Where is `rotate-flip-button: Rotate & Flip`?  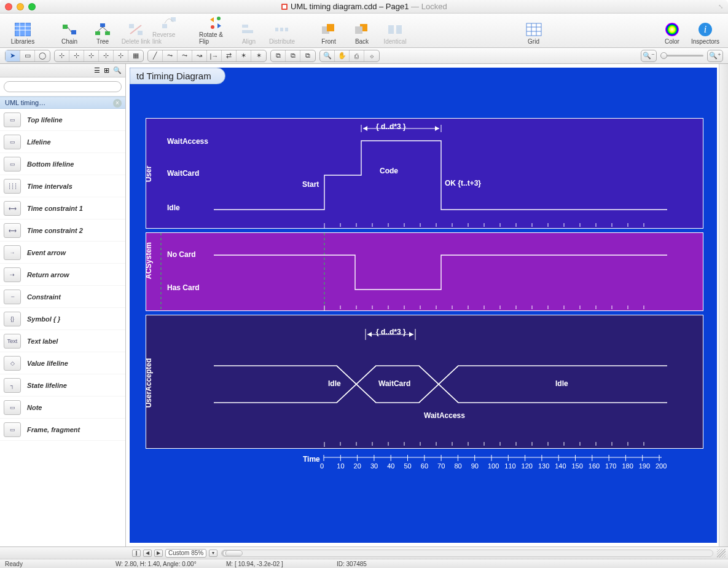
rotate-flip-button: Rotate & Flip is located at coordinates (216, 30).